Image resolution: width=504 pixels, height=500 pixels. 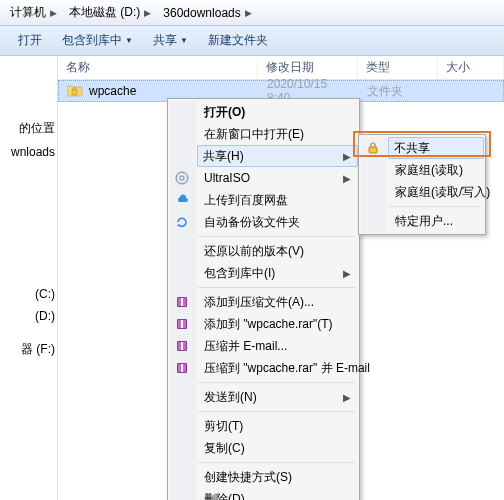 I want to click on menu-label: 自动备份该文件夹, so click(x=252, y=222).